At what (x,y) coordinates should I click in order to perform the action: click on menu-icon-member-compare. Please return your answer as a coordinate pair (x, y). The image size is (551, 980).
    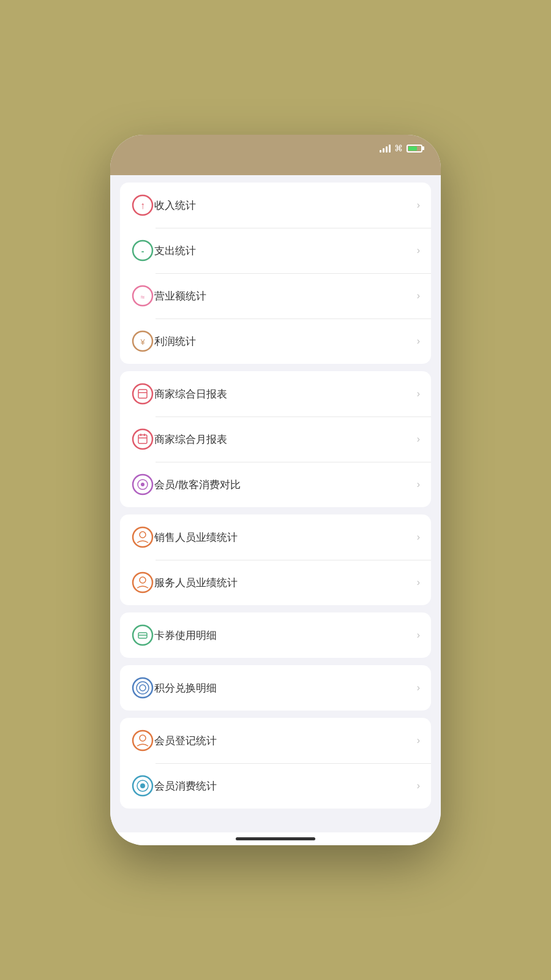
    Looking at the image, I should click on (143, 484).